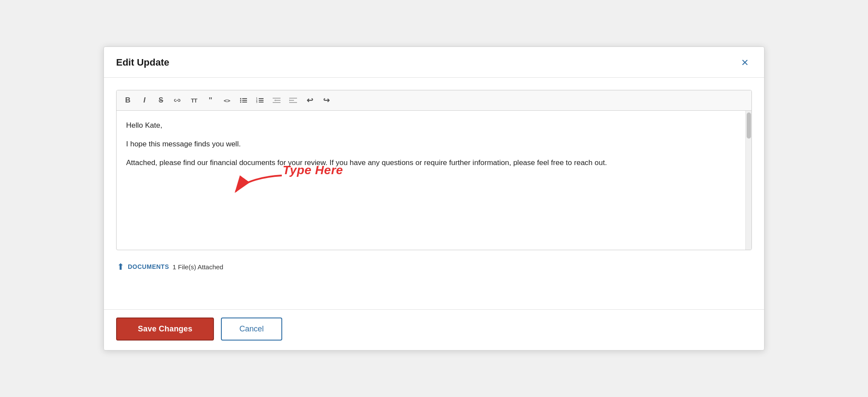  Describe the element at coordinates (260, 100) in the screenshot. I see `ordered-list-button: 1 2 3` at that location.